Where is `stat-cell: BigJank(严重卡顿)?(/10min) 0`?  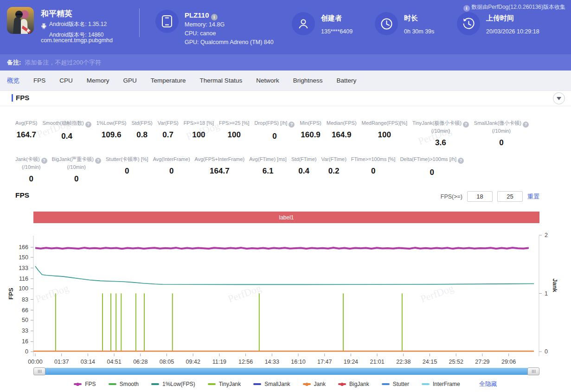
stat-cell: BigJank(严重卡顿)?(/10min) 0 is located at coordinates (77, 170).